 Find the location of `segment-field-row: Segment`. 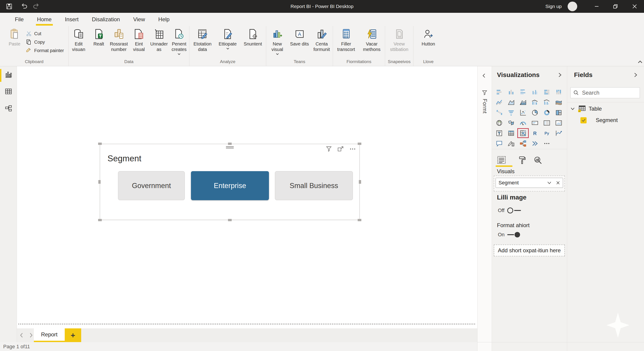

segment-field-row: Segment is located at coordinates (599, 120).